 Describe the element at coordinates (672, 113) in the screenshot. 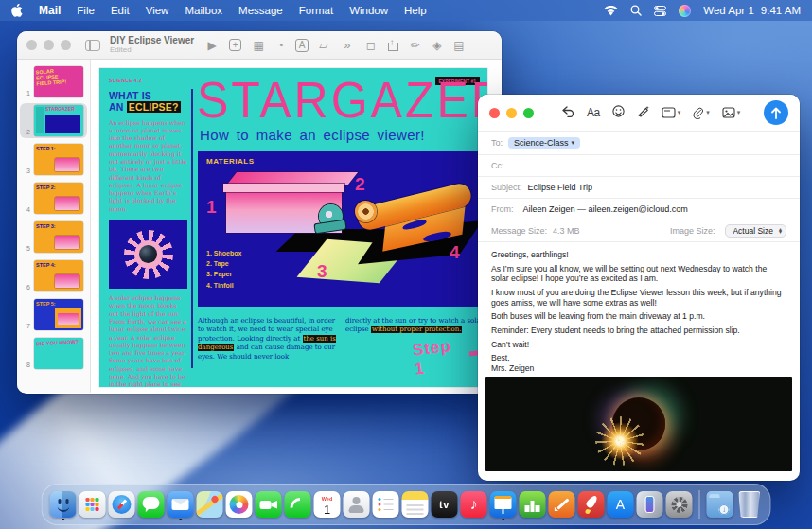

I see `header-fields-menu` at that location.